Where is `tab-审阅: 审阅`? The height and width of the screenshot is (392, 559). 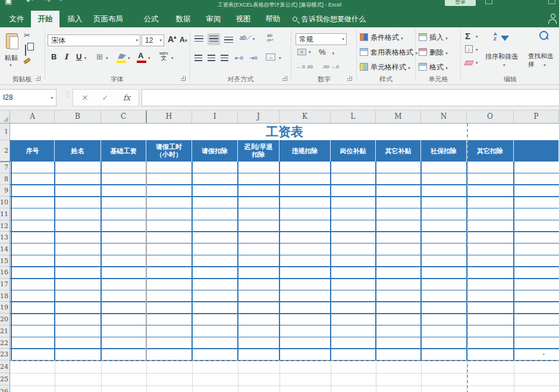
tab-审阅: 审阅 is located at coordinates (213, 19).